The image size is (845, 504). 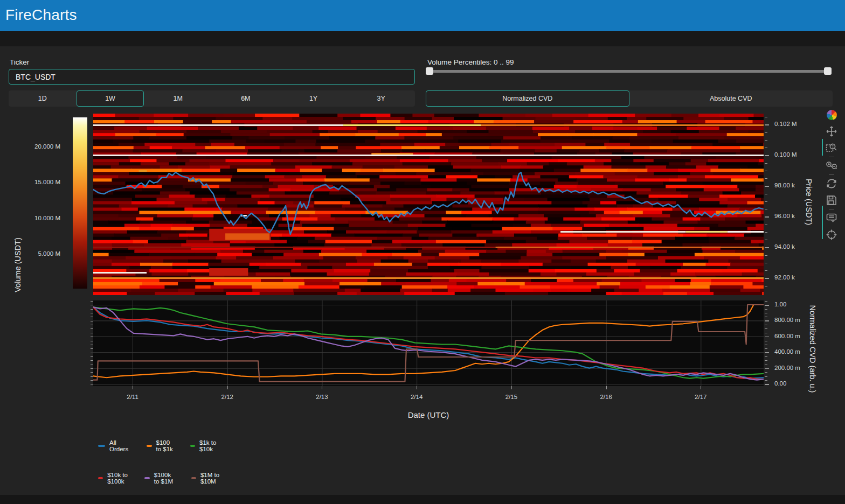 I want to click on app-header: FireCharts, so click(x=422, y=16).